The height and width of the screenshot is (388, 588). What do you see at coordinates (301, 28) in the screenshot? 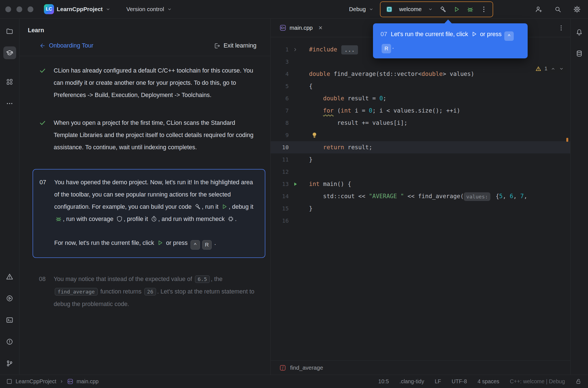
I see `tab-main-cpp: C+ main.cpp ×` at bounding box center [301, 28].